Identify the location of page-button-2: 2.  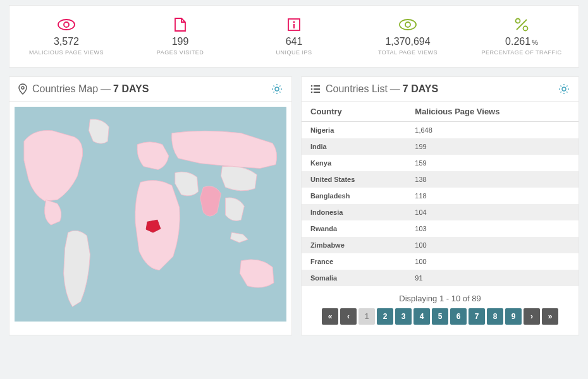
(385, 316).